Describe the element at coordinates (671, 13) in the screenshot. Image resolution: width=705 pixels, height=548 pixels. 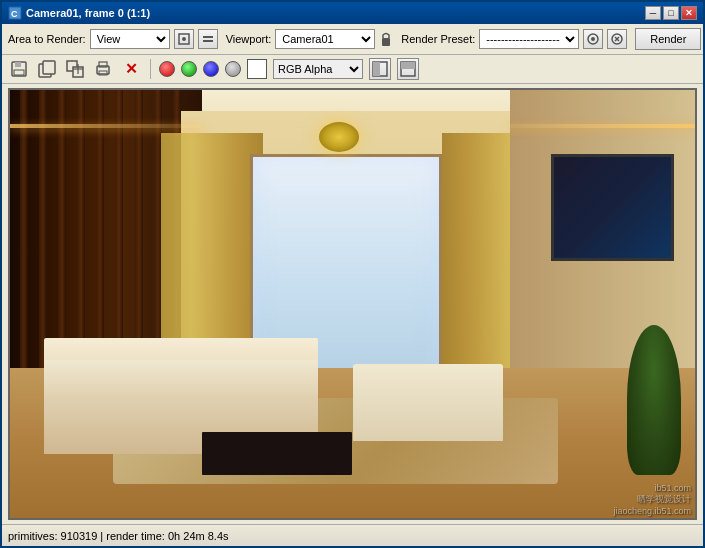
I see `window-controls: ─ □ ✕` at that location.